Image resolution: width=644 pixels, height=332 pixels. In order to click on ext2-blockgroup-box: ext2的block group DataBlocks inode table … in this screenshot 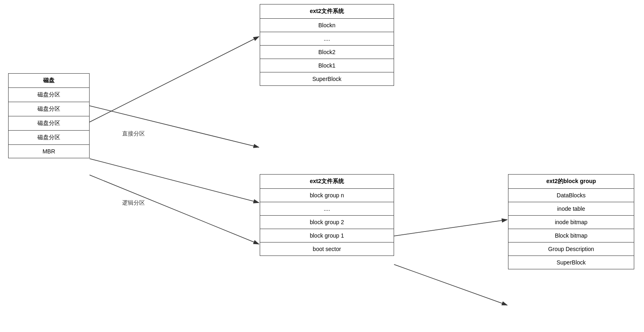, I will do `click(571, 222)`.